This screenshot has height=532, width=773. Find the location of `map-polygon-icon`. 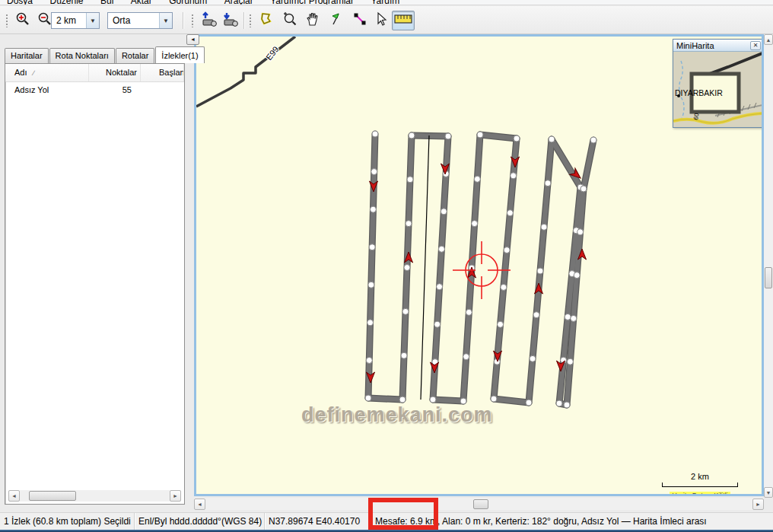

map-polygon-icon is located at coordinates (266, 21).